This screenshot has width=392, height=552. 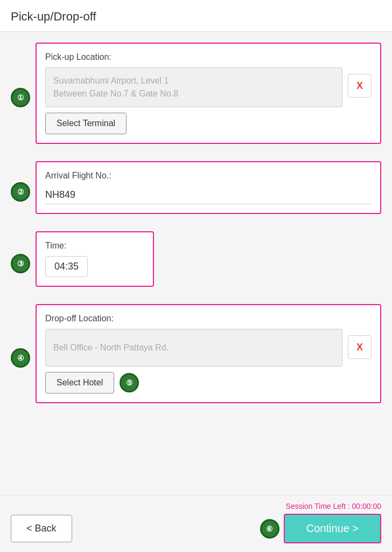 What do you see at coordinates (86, 123) in the screenshot?
I see `select-terminal-button: Select Terminal` at bounding box center [86, 123].